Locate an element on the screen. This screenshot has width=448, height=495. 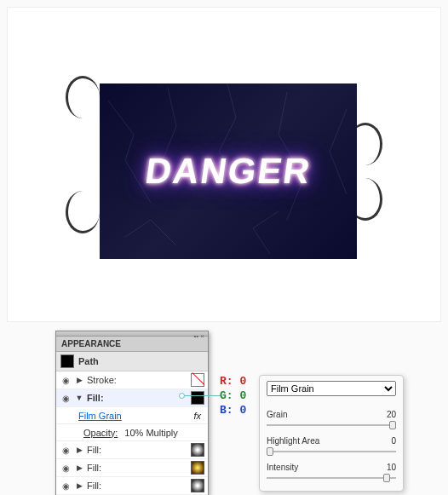
grain-slider is located at coordinates (331, 425).